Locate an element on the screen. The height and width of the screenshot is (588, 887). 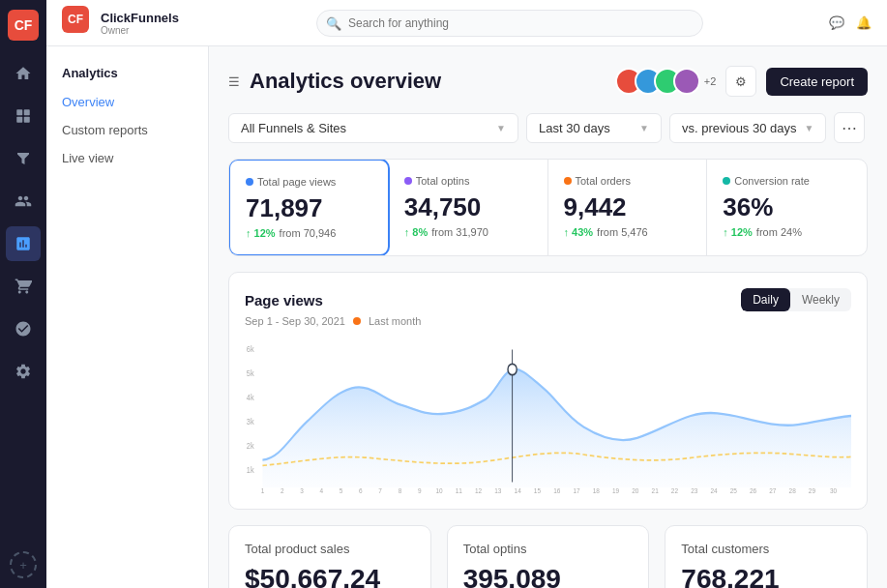
stat-card-optins: Total optins 34,750 ↑ 8% from 31,970 is located at coordinates (468, 207).